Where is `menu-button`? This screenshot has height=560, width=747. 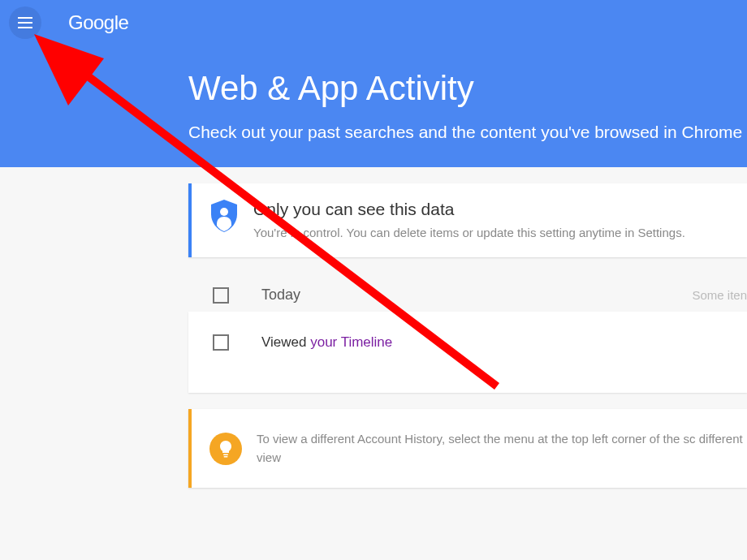 menu-button is located at coordinates (25, 23).